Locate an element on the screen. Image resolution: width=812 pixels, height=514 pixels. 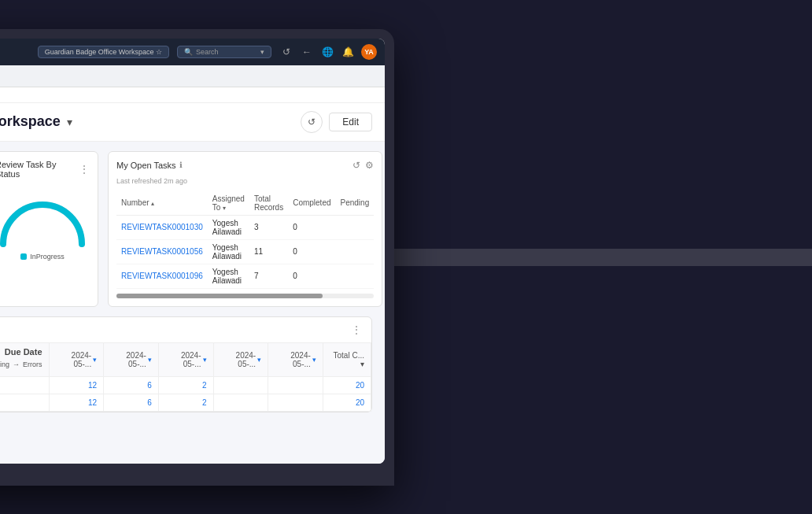
tasks-col-assigned: Assigned To ▾ is located at coordinates (228, 203).